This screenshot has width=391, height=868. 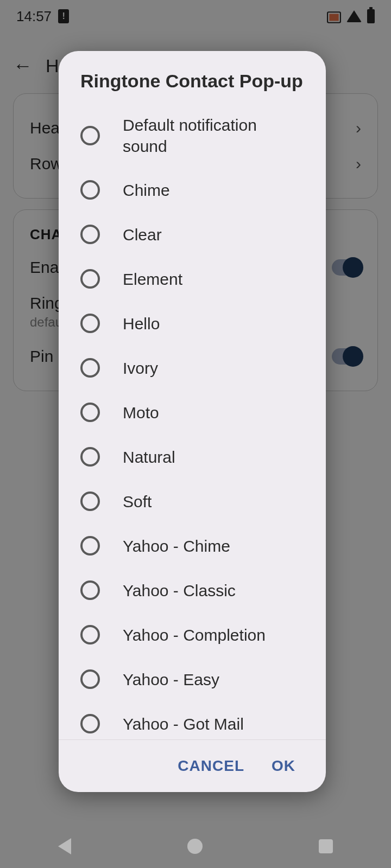 I want to click on option-chime: Chime, so click(x=192, y=190).